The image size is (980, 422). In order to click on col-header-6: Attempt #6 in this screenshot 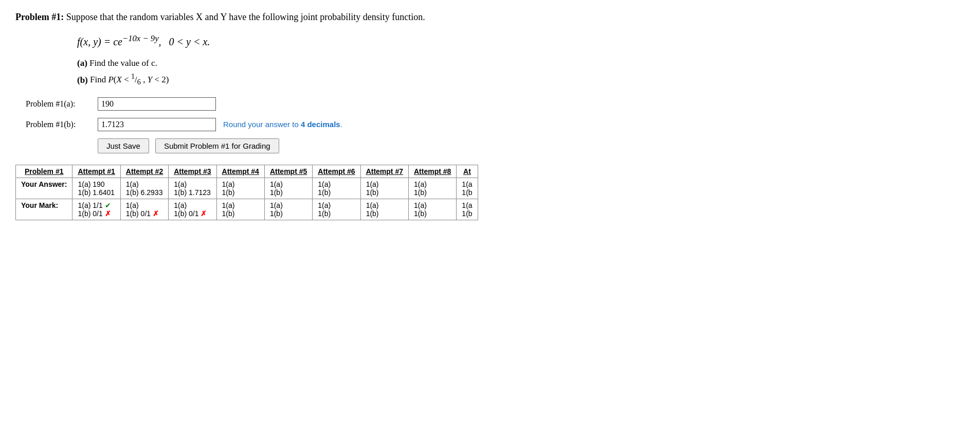, I will do `click(336, 171)`.